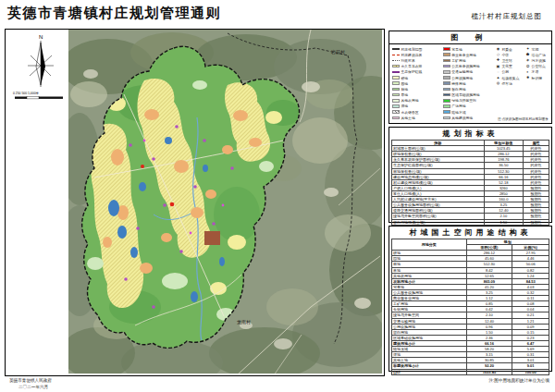  What do you see at coordinates (498, 60) in the screenshot?
I see `legend-point-icon: ✚` at bounding box center [498, 60].